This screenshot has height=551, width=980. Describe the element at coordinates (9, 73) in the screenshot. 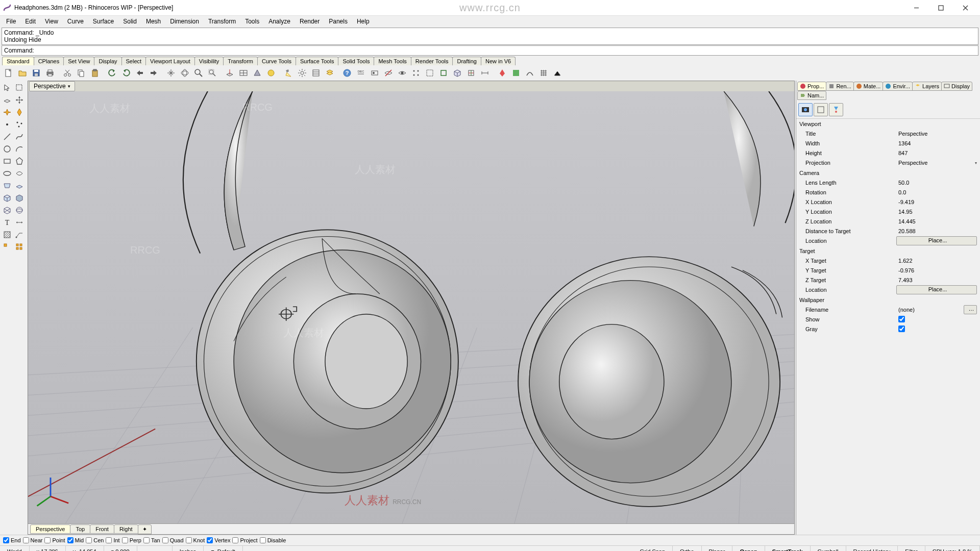

I see `new-icon` at that location.